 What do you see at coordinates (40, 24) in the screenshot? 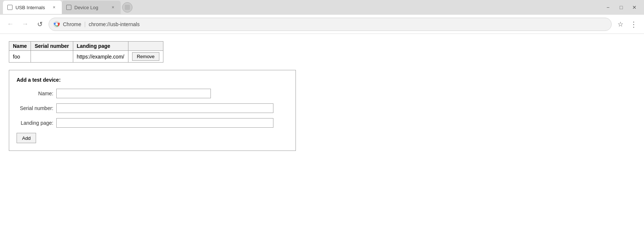
I see `reload-icon: ↺` at bounding box center [40, 24].